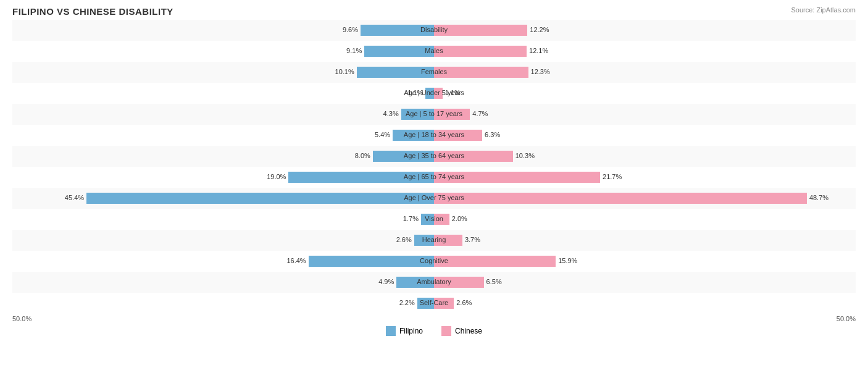 The width and height of the screenshot is (868, 378). Describe the element at coordinates (525, 156) in the screenshot. I see `value-chinese: 10.3%` at that location.